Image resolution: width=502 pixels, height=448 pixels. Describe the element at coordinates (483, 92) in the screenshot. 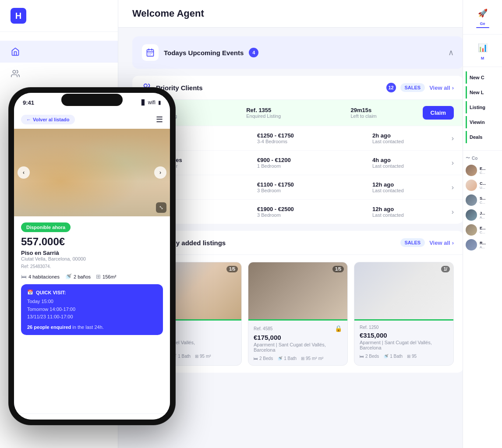

I see `rp-menu-item-new-l: New L` at that location.